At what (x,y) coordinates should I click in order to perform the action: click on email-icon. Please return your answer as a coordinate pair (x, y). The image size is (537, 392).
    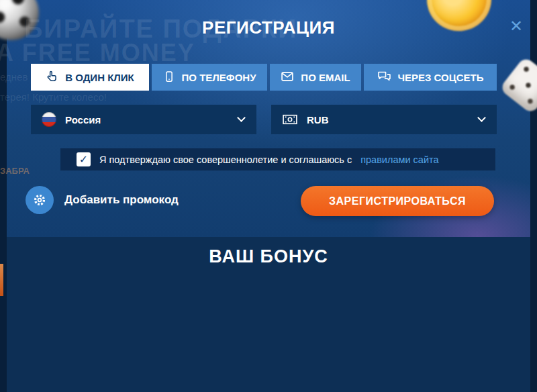
    Looking at the image, I should click on (287, 78).